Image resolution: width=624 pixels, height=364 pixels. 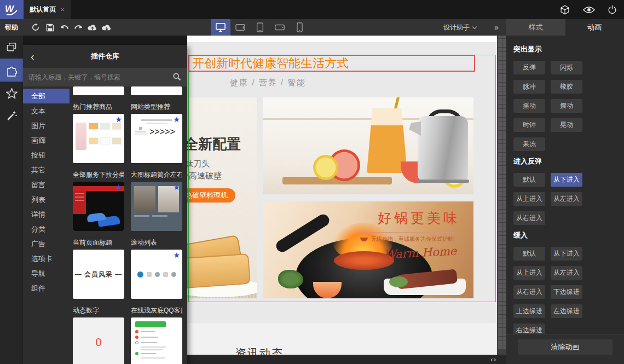 What do you see at coordinates (529, 145) in the screenshot?
I see `anim-button: 果冻` at bounding box center [529, 145].